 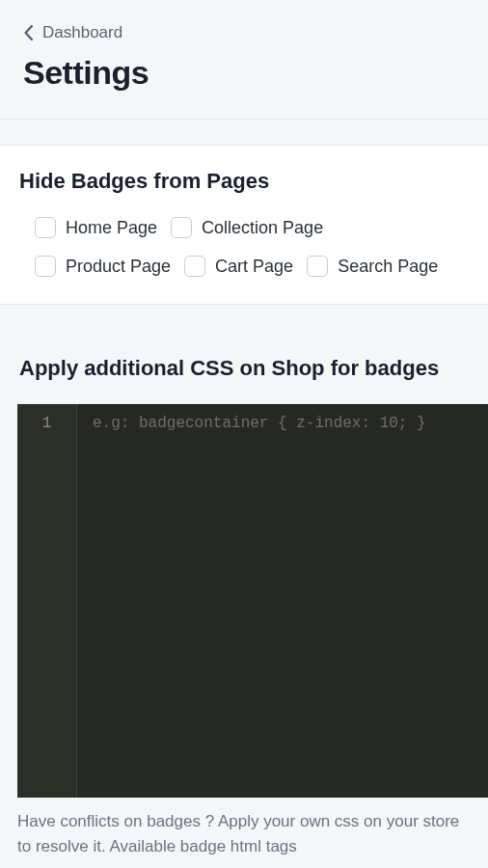 What do you see at coordinates (45, 228) in the screenshot?
I see `checkbox-home-page` at bounding box center [45, 228].